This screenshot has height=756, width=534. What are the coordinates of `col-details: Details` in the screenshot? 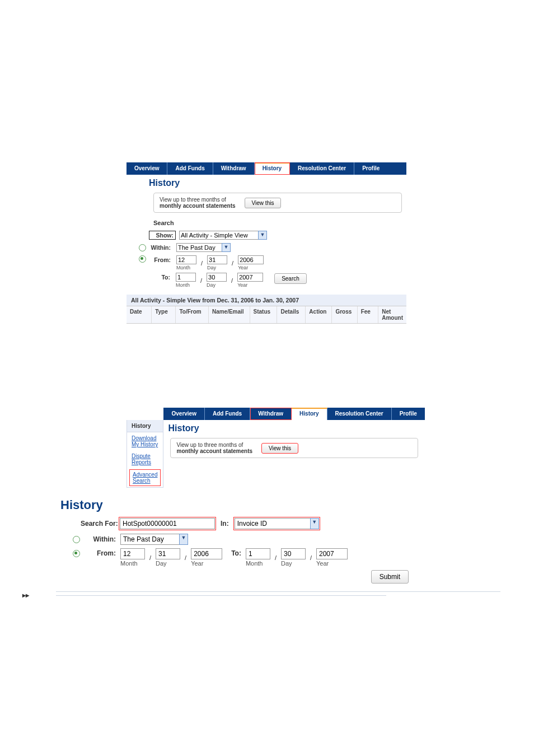 It's located at (291, 315).